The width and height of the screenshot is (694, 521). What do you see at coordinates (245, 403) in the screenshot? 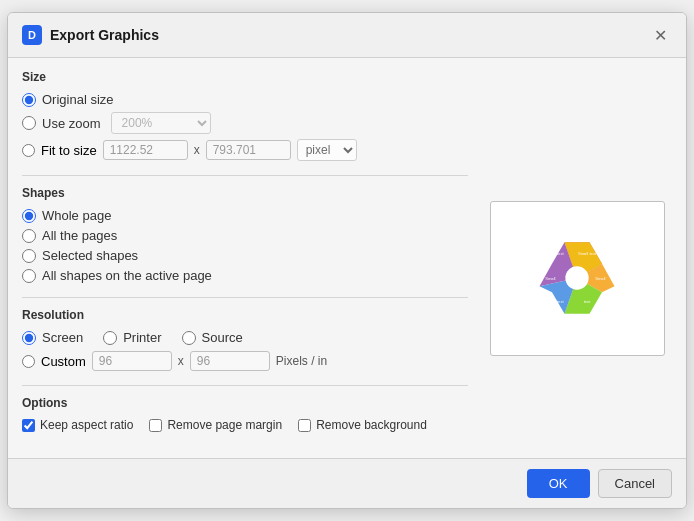
I see `options-section-title: Options` at bounding box center [245, 403].